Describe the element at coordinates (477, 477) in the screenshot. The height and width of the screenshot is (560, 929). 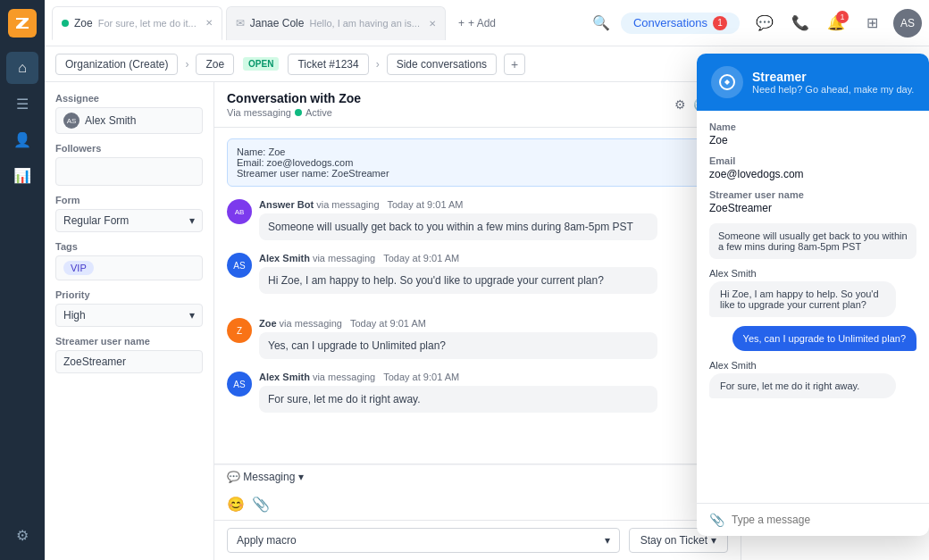
I see `conv-toolbar: 💬 Messaging ▾` at that location.